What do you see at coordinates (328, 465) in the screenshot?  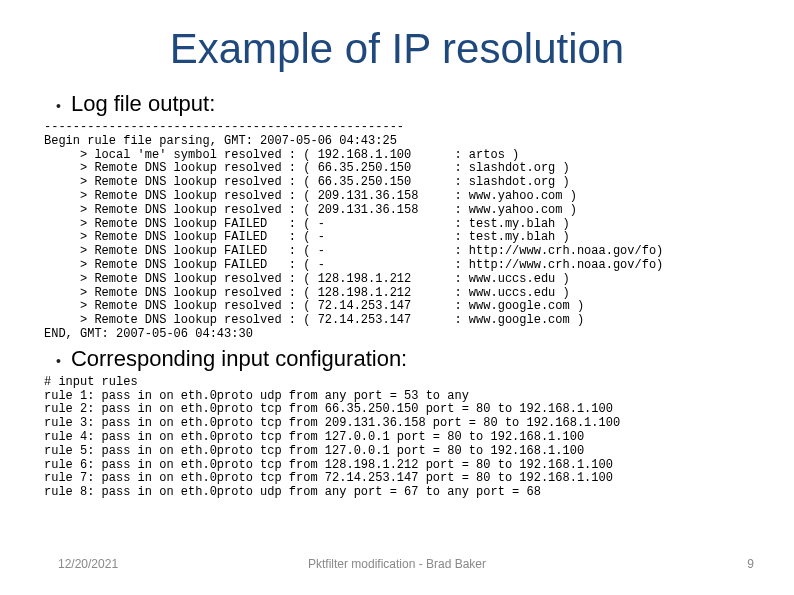 I see `config-rule: rule 6: pass in on eth.0proto tcp from 1…` at bounding box center [328, 465].